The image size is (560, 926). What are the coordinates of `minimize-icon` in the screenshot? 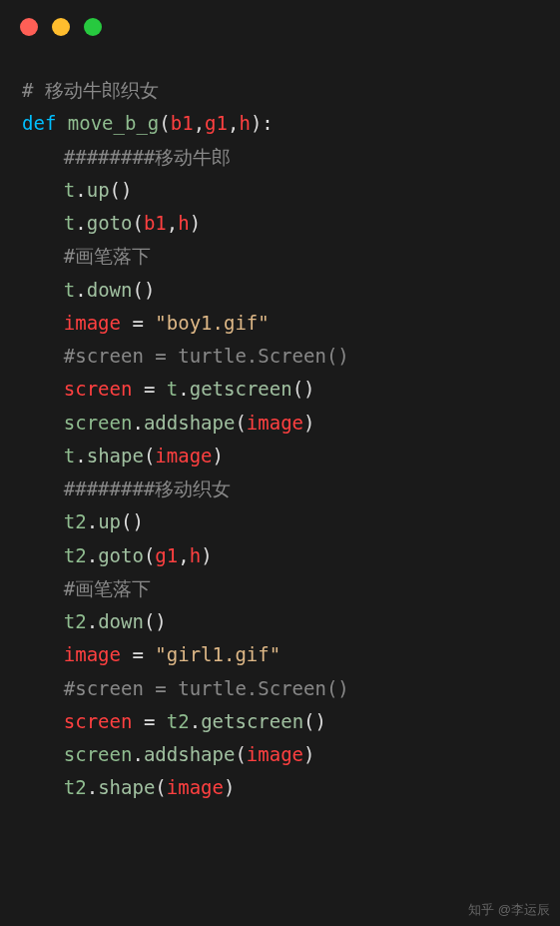 It's located at (61, 27).